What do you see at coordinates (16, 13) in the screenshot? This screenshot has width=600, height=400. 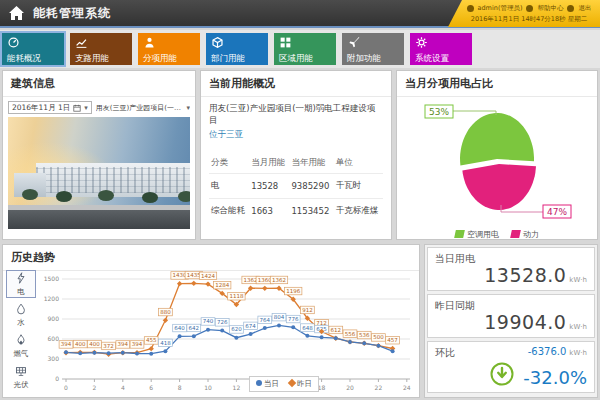 I see `home-icon` at bounding box center [16, 13].